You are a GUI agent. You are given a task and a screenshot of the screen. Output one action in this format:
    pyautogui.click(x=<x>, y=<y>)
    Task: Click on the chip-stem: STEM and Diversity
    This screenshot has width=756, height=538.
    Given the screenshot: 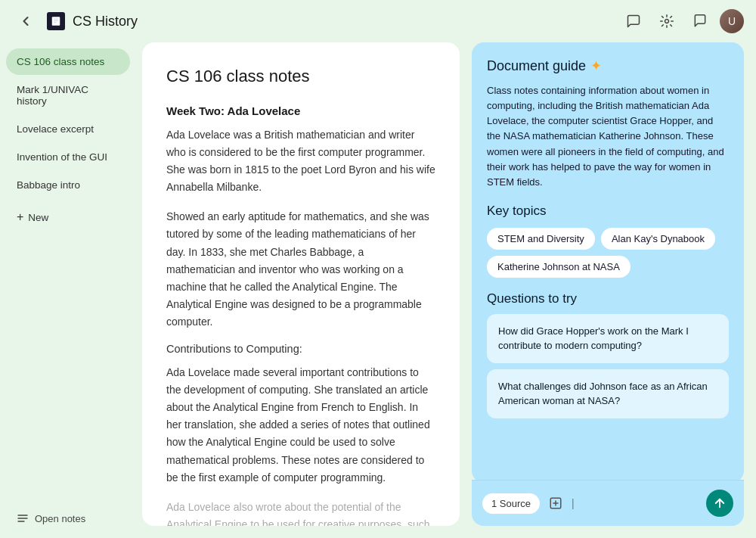 What is the action you would take?
    pyautogui.click(x=541, y=239)
    